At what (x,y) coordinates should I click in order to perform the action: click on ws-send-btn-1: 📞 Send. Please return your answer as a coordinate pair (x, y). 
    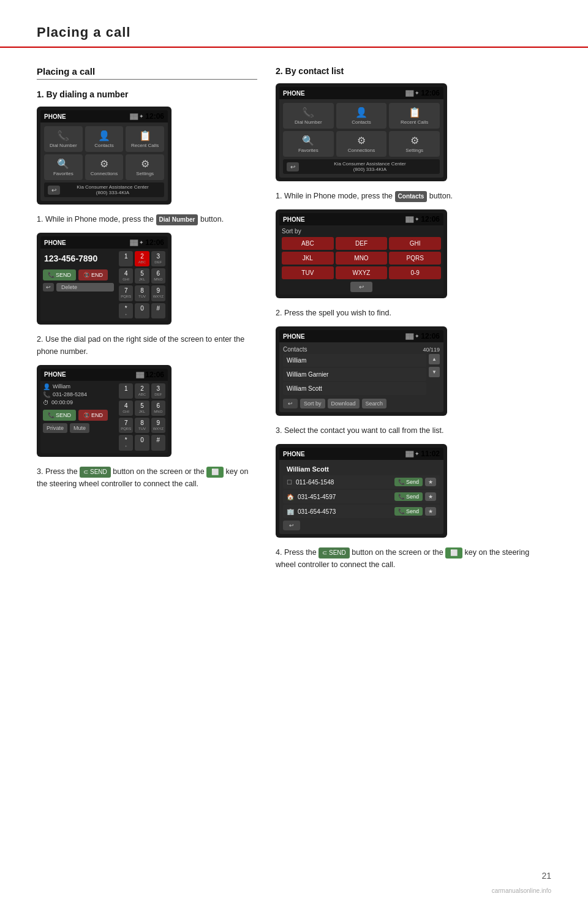
    Looking at the image, I should click on (409, 482).